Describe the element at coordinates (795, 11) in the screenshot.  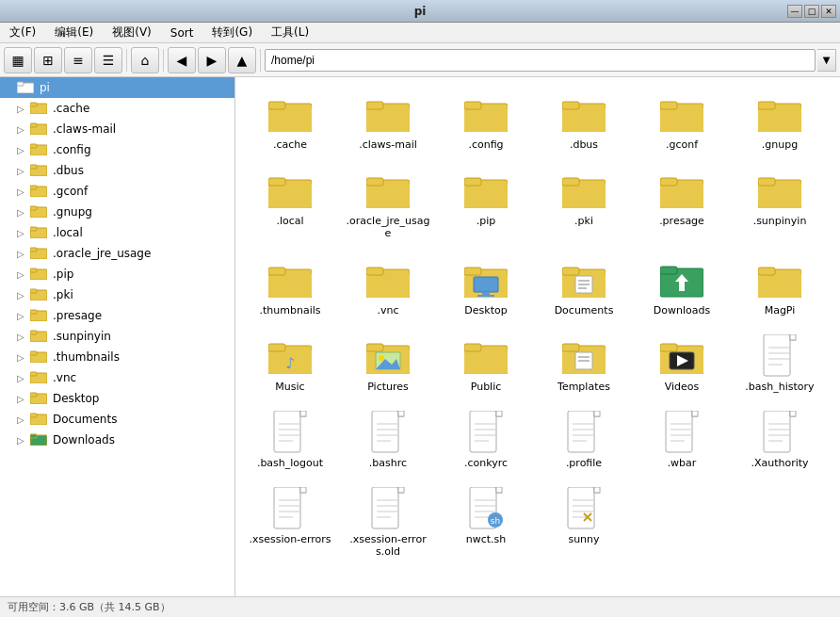
I see `minimize-button: —` at that location.